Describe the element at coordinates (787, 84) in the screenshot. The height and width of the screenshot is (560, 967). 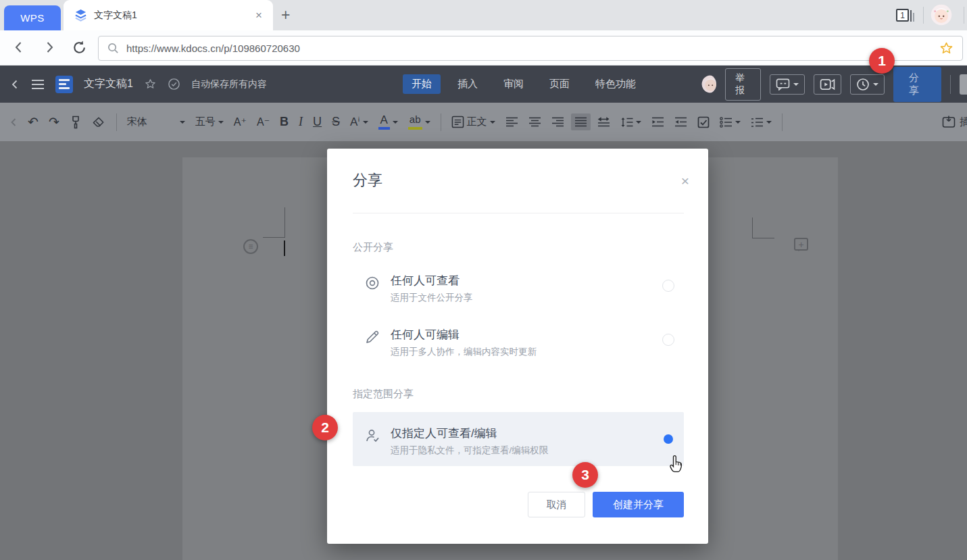
I see `comments-button` at that location.